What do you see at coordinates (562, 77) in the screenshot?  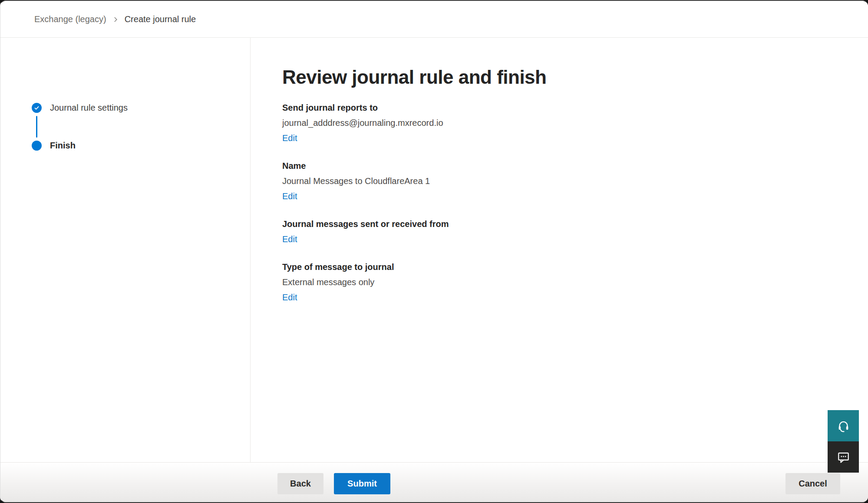 I see `page-title: Review journal rule and finish` at bounding box center [562, 77].